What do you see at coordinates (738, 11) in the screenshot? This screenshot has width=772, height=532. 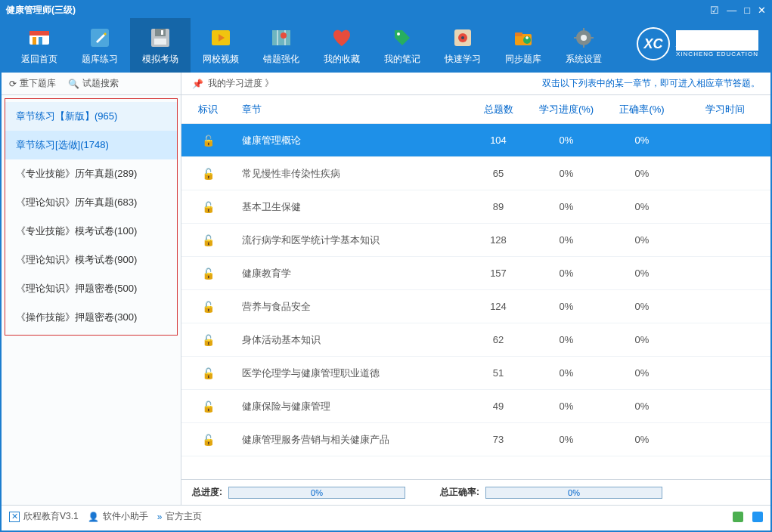 I see `window-buttons: ☑ — □ ✕` at bounding box center [738, 11].